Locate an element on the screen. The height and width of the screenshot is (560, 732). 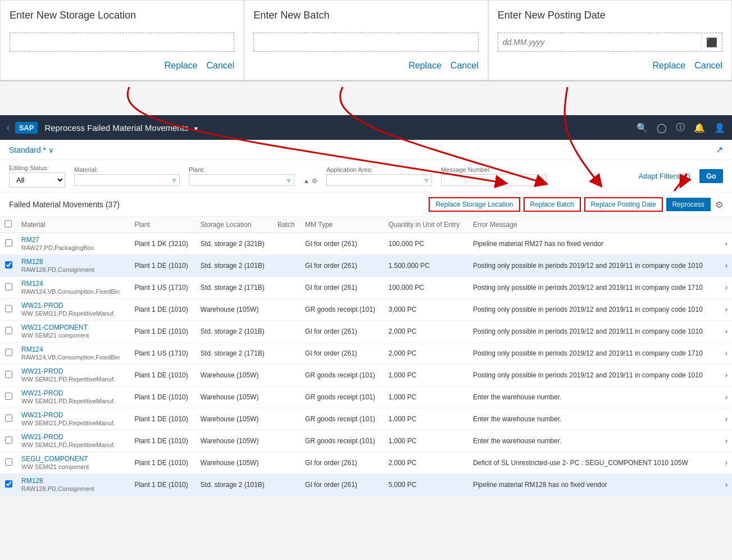
col-quantity: Quantity in Unit of Entry is located at coordinates (426, 225).